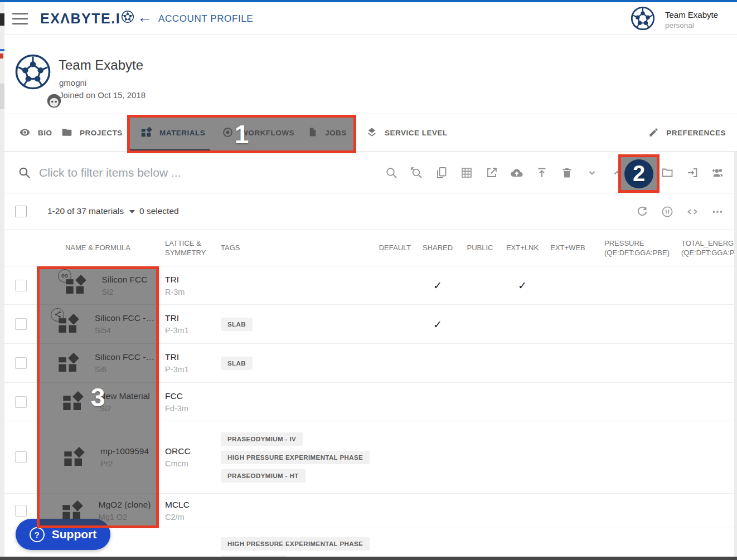  I want to click on back-arrow-icon: ←, so click(145, 18).